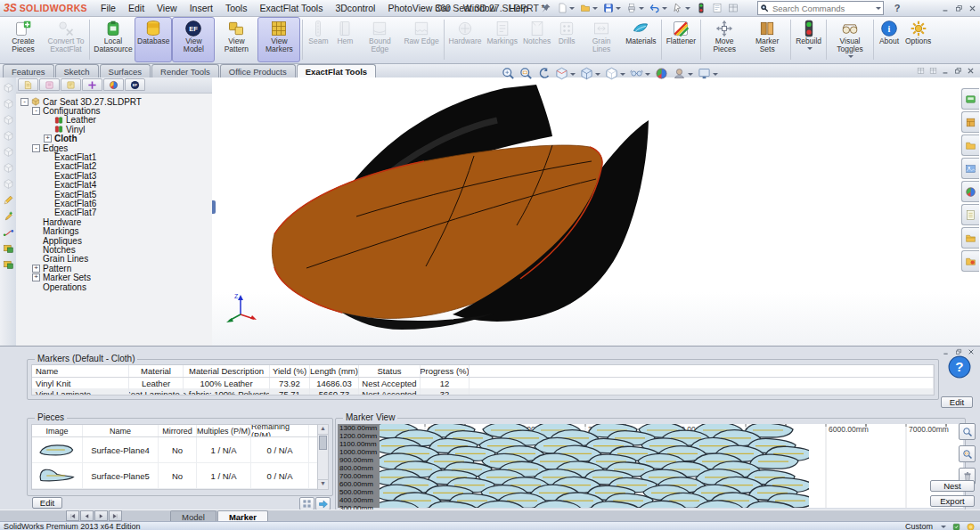 The width and height of the screenshot is (980, 530). I want to click on menu-exactflat-tools: ExactFlat Tools, so click(290, 8).